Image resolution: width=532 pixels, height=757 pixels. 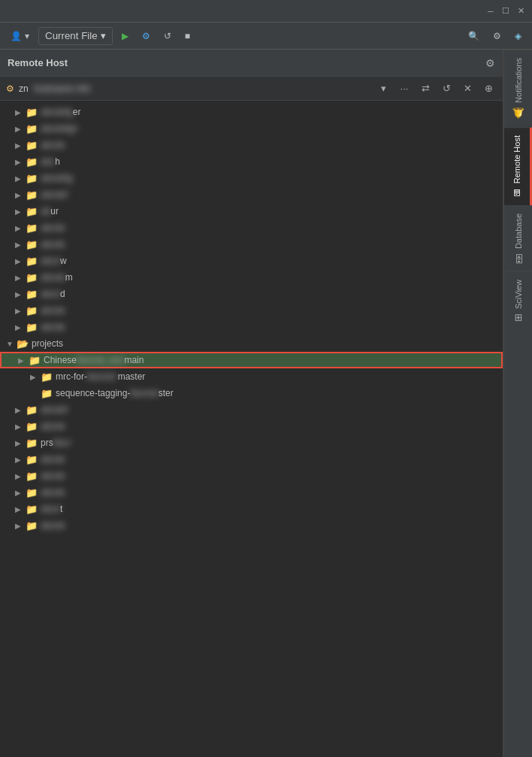 What do you see at coordinates (11, 344) in the screenshot?
I see `projects-expand-arrow: ▼` at bounding box center [11, 344].